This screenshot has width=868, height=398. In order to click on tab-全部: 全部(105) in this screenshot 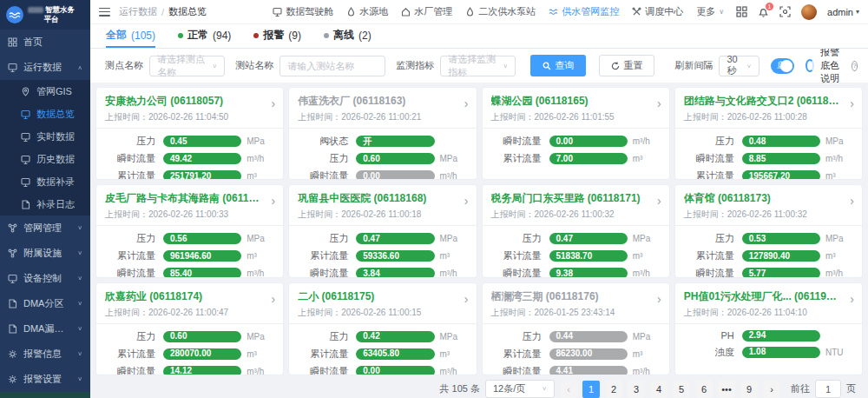, I will do `click(130, 36)`.